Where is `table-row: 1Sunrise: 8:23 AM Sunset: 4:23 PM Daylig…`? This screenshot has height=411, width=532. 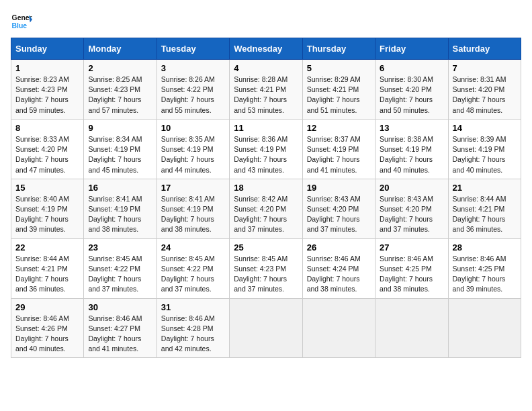 table-row: 1Sunrise: 8:23 AM Sunset: 4:23 PM Daylig… is located at coordinates (48, 90).